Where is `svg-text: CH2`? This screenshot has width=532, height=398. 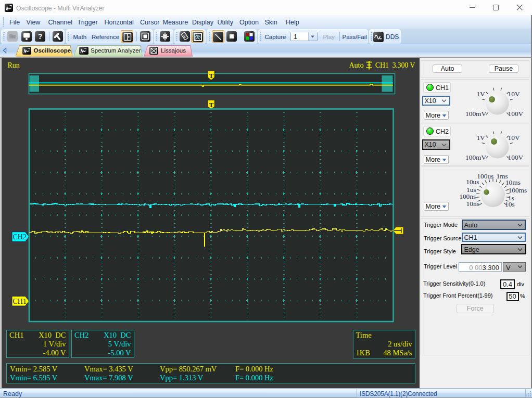
svg-text: CH2 is located at coordinates (20, 237).